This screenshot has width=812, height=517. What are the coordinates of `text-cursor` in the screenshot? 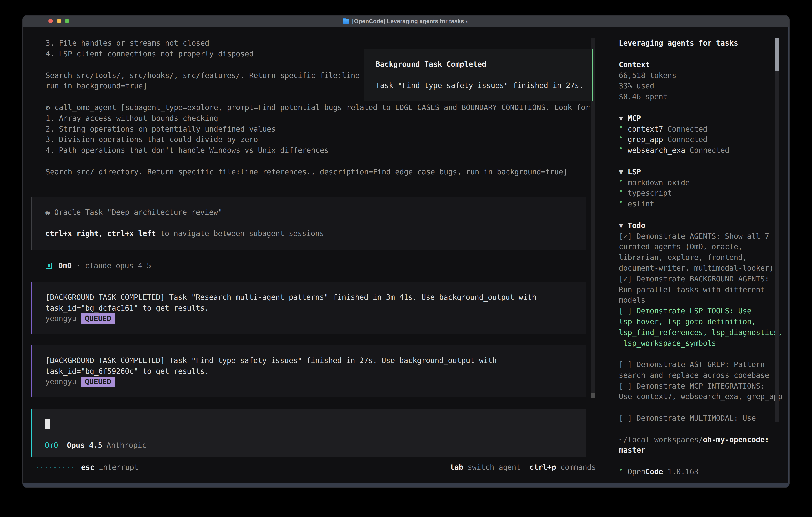 It's located at (47, 425).